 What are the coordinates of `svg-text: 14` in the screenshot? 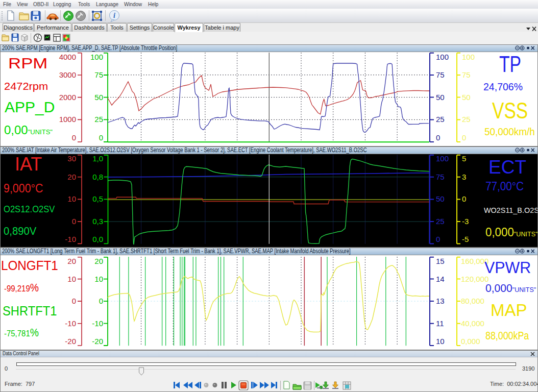 It's located at (440, 279).